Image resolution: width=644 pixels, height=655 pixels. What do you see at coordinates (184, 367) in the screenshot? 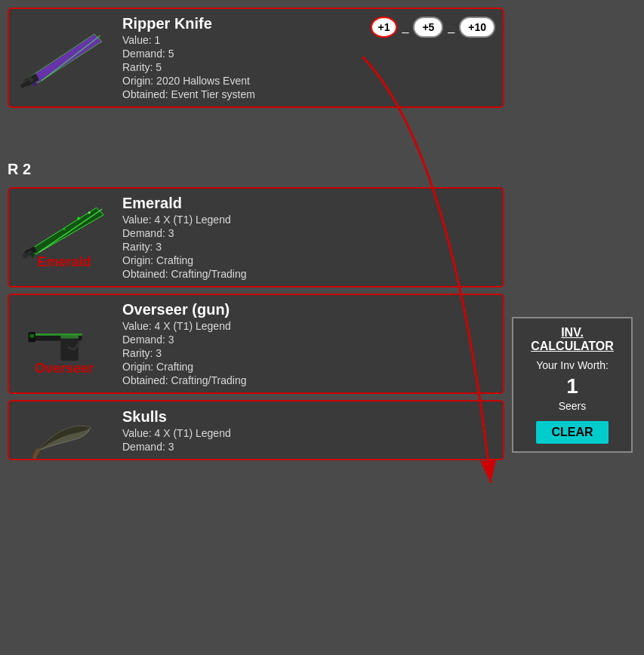
I see `overseer-origin: Origin: Crafting` at bounding box center [184, 367].